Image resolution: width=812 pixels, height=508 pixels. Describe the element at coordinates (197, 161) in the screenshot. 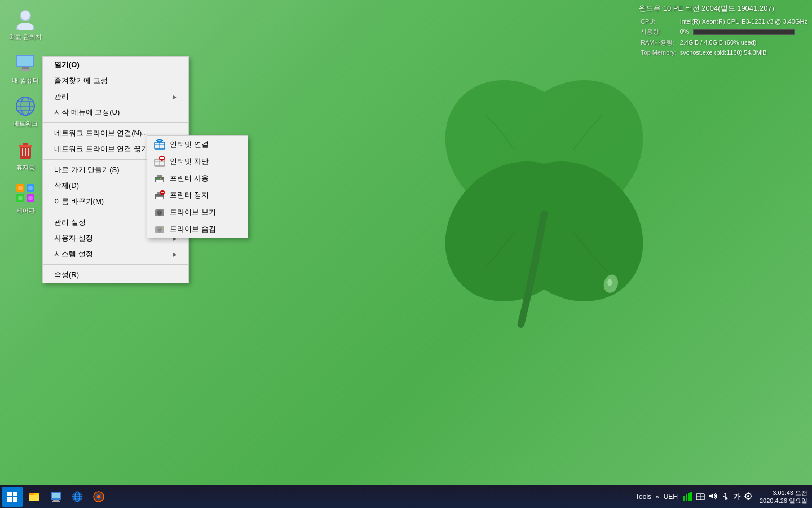

I see `submenu-item-internet-block: 인터넷 차단` at that location.